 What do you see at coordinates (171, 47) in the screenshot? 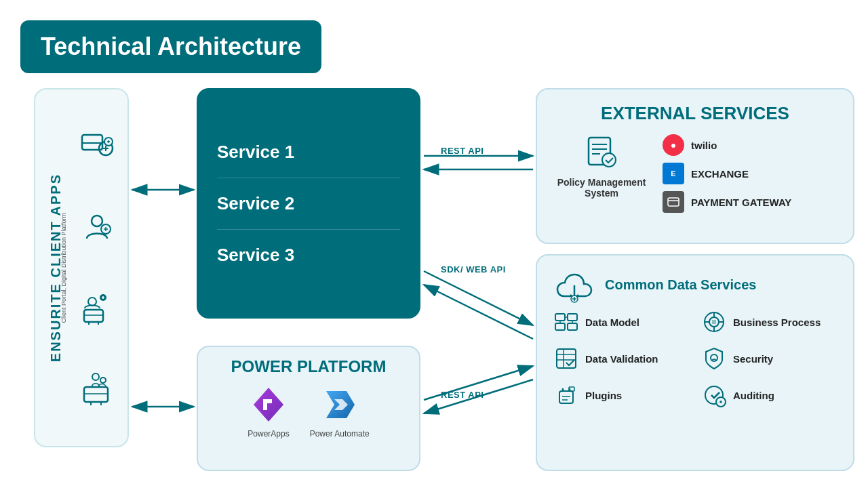
I see `title-box: Technical Architecture` at bounding box center [171, 47].